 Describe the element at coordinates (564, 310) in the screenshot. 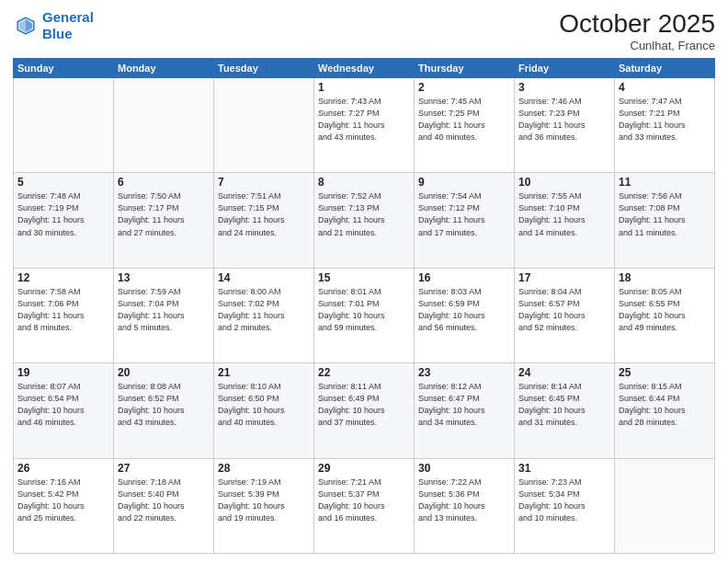

I see `day-info: Sunrise: 8:04 AM Sunset: 6:57 PM Dayligh…` at that location.